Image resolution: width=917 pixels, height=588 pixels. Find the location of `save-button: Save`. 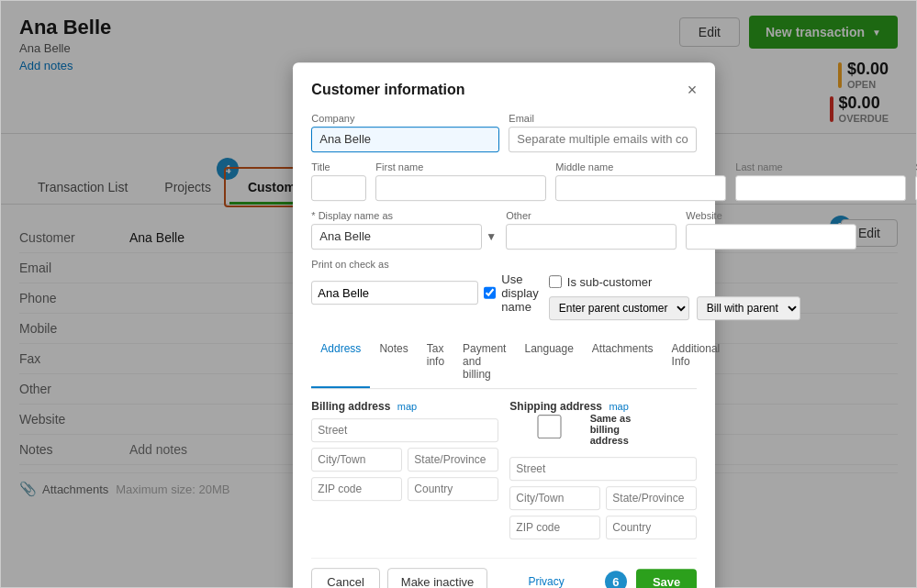

save-button: Save is located at coordinates (666, 578).